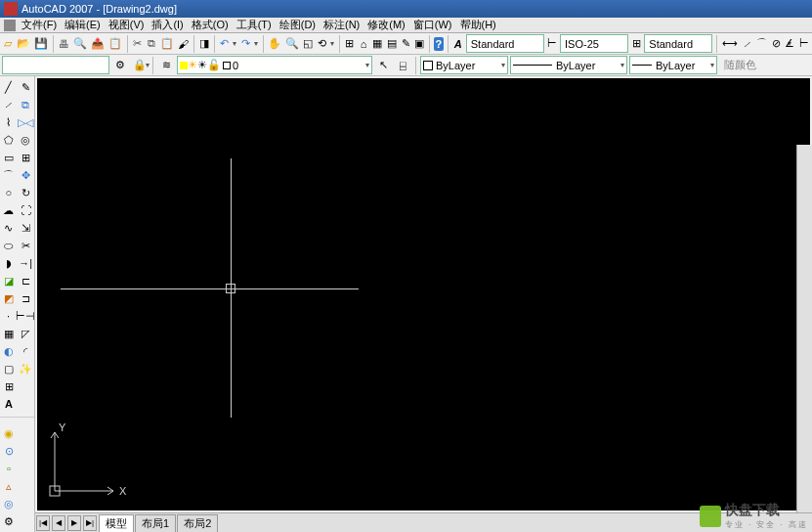  Describe the element at coordinates (138, 44) in the screenshot. I see `cut-icon: ✂` at that location.